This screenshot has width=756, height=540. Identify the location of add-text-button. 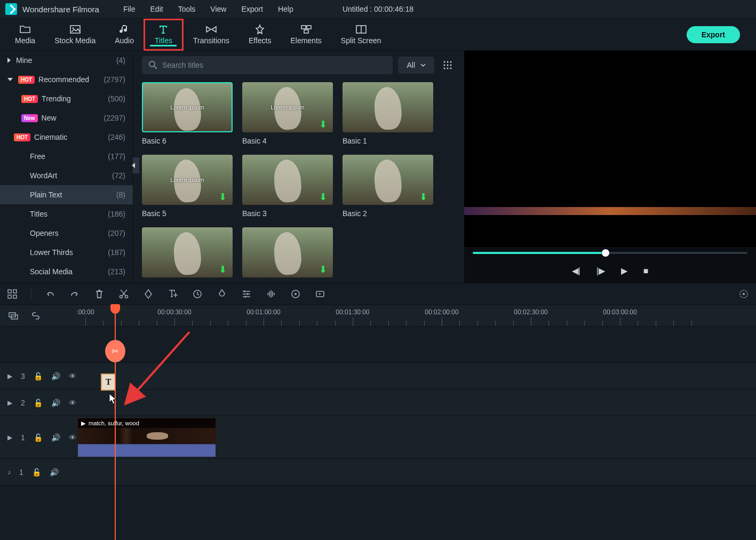
(173, 294).